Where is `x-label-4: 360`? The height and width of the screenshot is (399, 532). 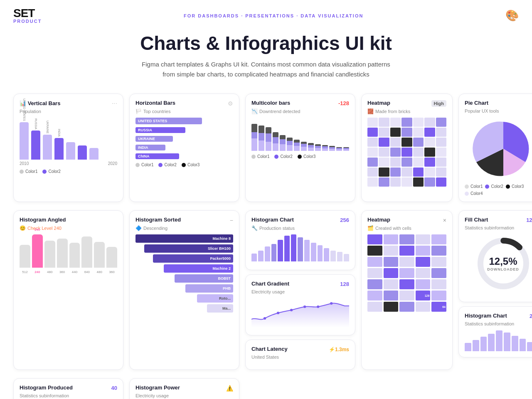
x-label-4: 360 is located at coordinates (62, 272).